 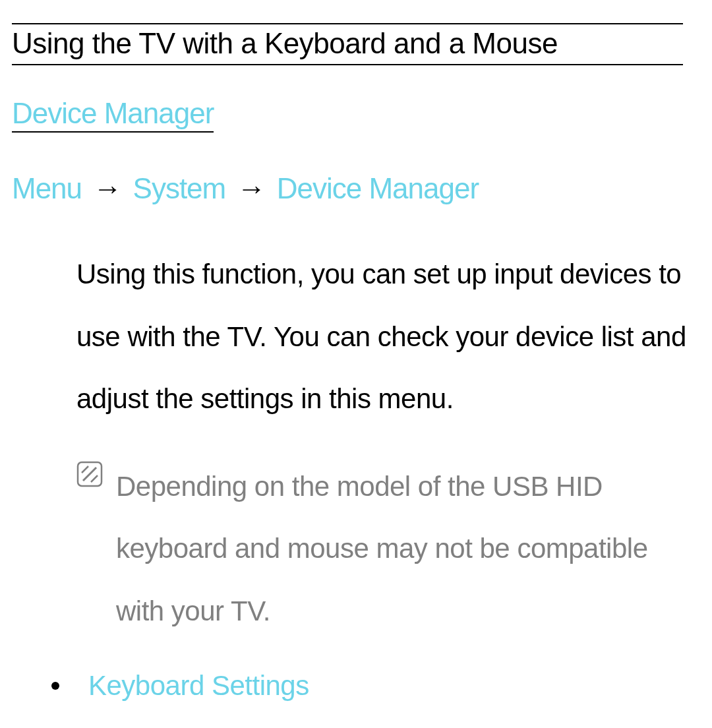 What do you see at coordinates (113, 113) in the screenshot?
I see `section-heading: Device Manager` at bounding box center [113, 113].